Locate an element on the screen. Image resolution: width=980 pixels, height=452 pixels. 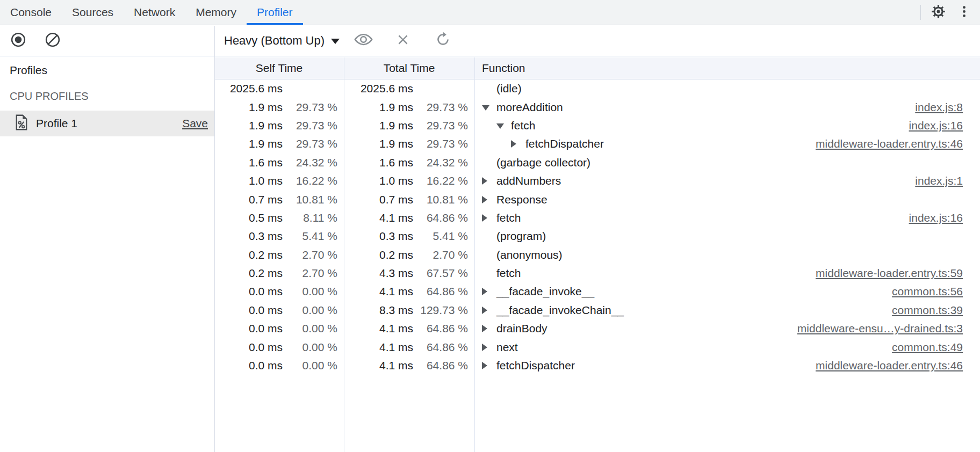
profiler-toolbar: Heavy (Bottom Up) is located at coordinates (490, 41).